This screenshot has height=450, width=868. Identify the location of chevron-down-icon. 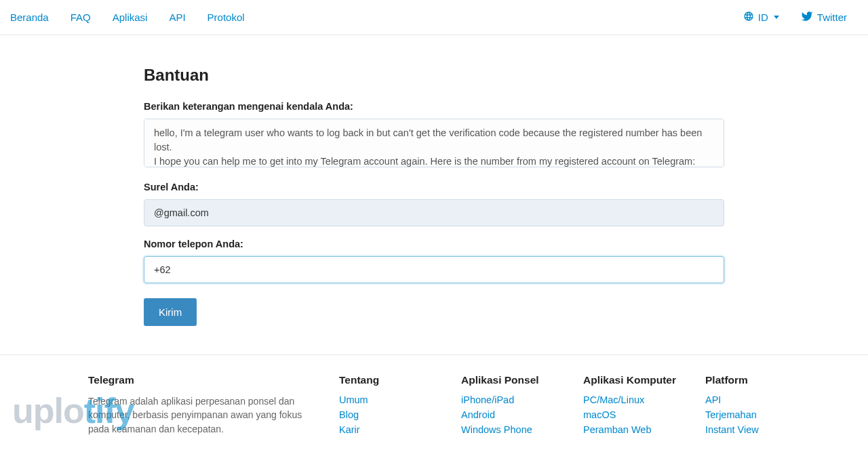
(776, 18).